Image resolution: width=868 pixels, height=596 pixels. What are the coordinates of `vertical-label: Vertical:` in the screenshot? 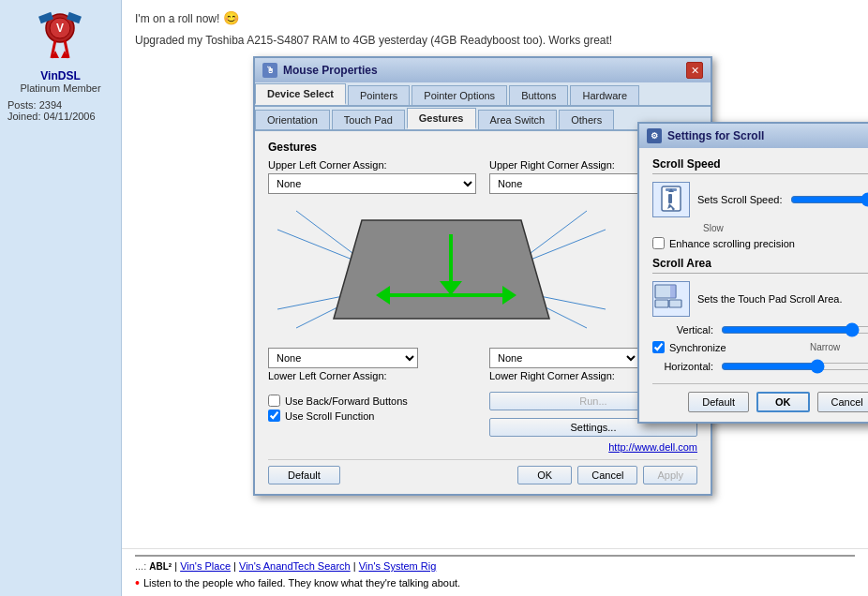 It's located at (682, 330).